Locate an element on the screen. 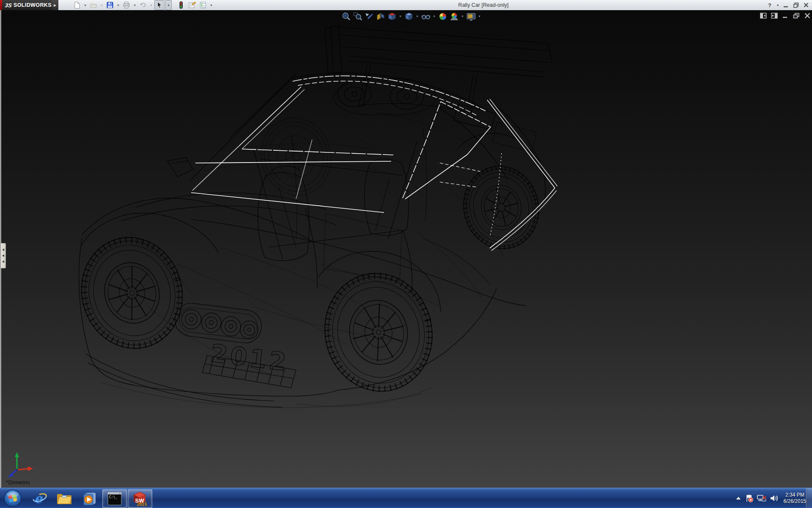 The width and height of the screenshot is (812, 508). headsup-view-toolbar: ▾ ▾ ▾ ▾ ▾ is located at coordinates (411, 16).